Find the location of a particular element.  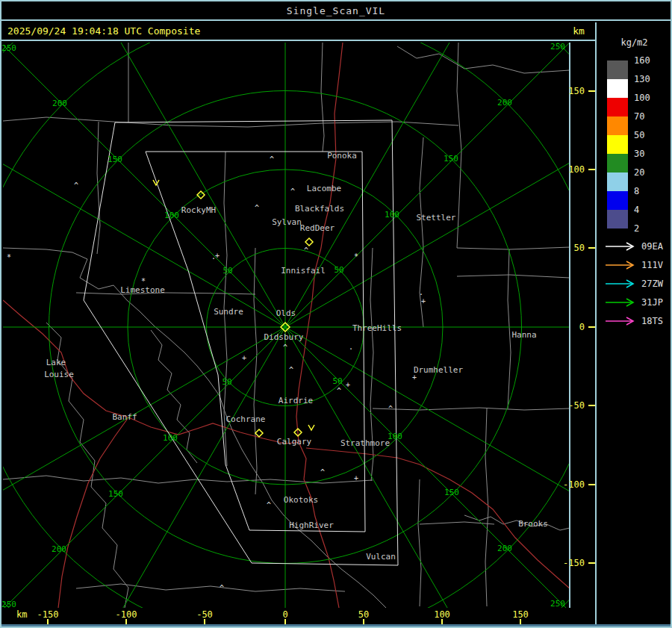

highway-line is located at coordinates (93, 512).